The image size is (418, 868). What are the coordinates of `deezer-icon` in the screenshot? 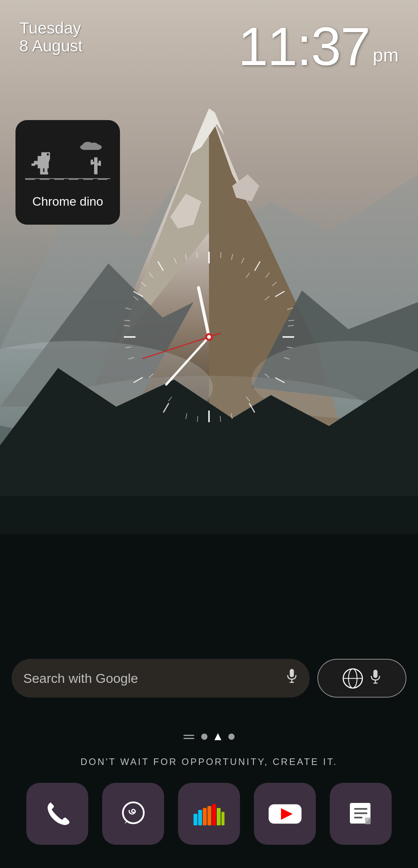 It's located at (209, 814).